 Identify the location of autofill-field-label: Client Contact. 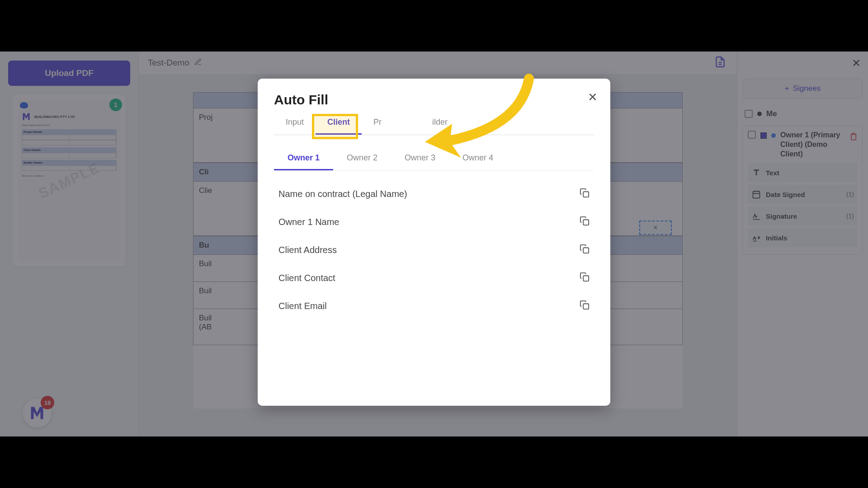
(429, 278).